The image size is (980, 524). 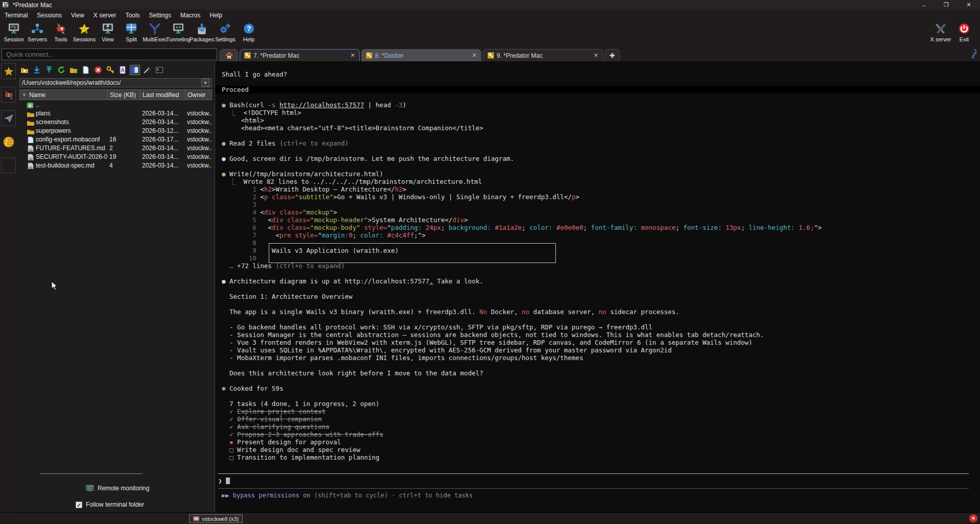 I want to click on menu-sessions: Sessions, so click(x=49, y=15).